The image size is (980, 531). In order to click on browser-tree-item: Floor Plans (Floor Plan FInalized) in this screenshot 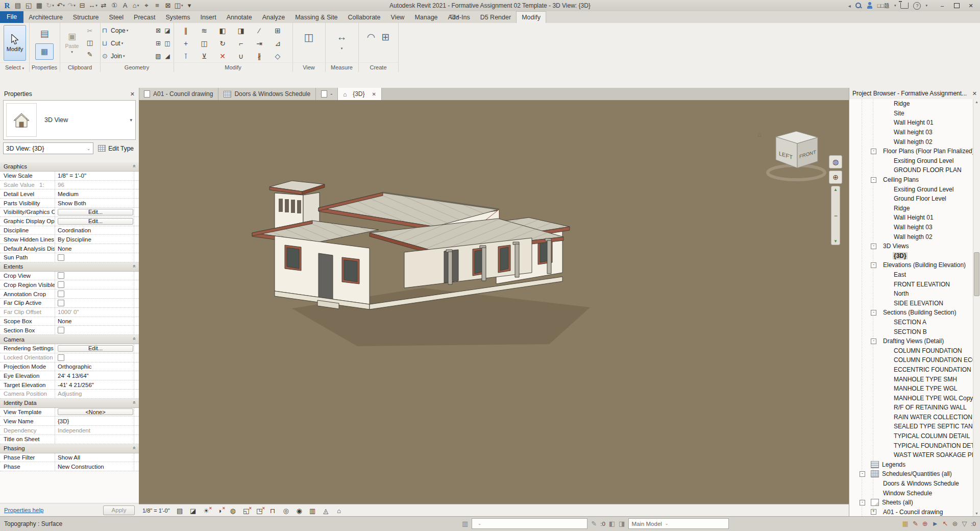, I will do `click(912, 151)`.